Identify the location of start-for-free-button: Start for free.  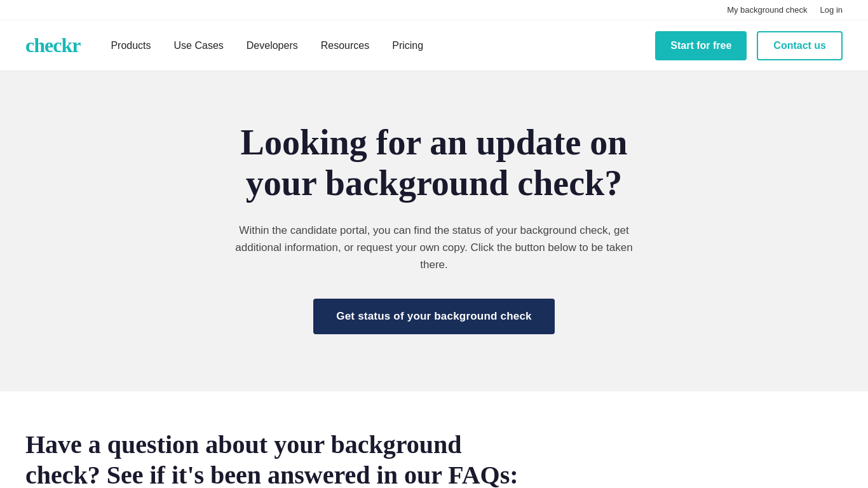
(701, 46).